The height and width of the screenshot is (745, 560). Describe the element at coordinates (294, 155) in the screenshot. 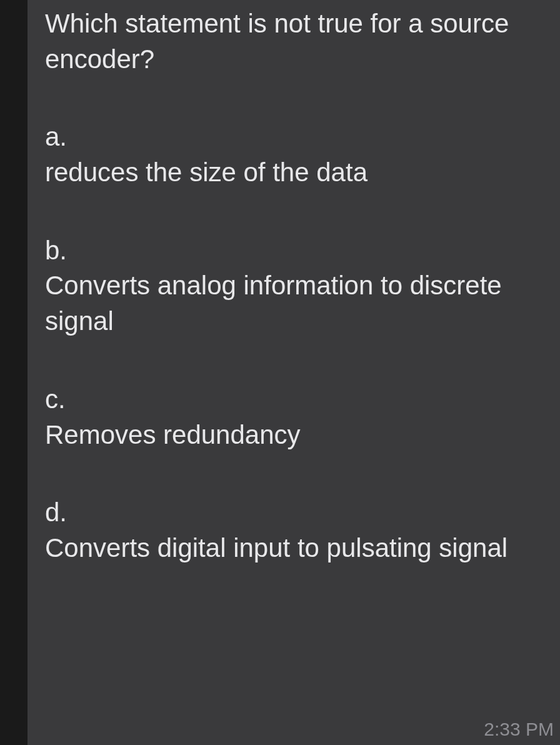

I see `option-a: a. reduces the size of the data` at that location.